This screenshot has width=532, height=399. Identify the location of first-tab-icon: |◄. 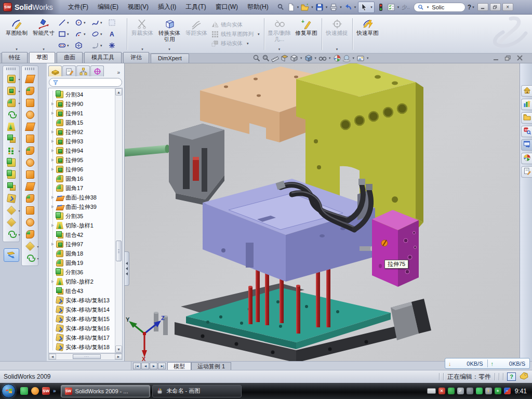
(137, 366).